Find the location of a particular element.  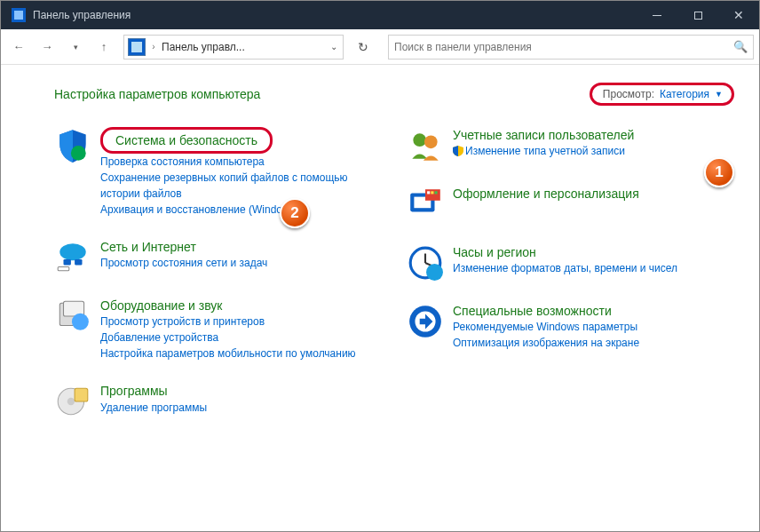

minimize-button is located at coordinates (657, 15).